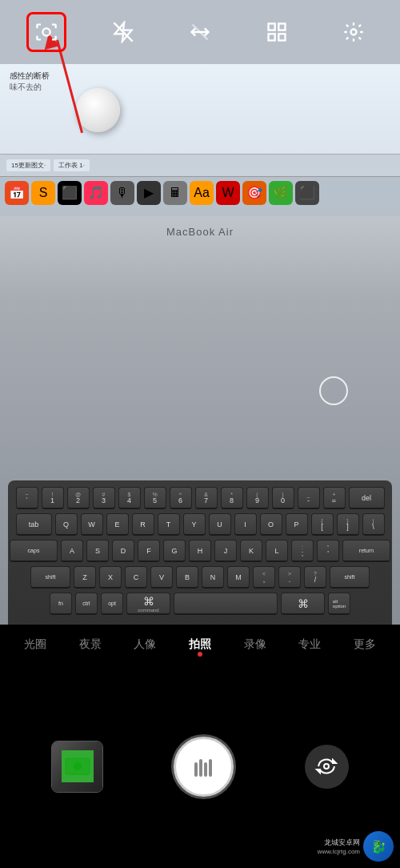 This screenshot has width=400, height=868. What do you see at coordinates (206, 498) in the screenshot?
I see `key-7: &7` at bounding box center [206, 498].